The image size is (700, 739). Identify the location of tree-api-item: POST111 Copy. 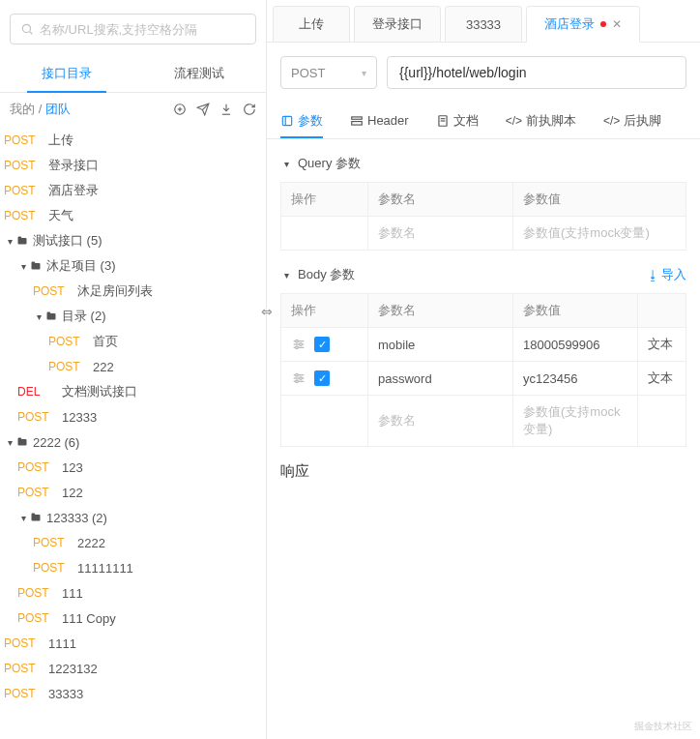
(133, 618).